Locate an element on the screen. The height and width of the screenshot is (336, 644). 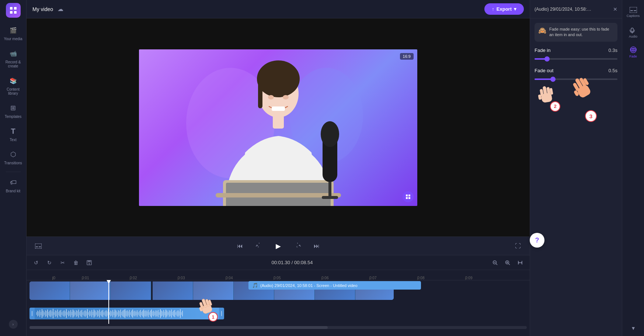
tooltip-emoji: 🙈 is located at coordinates (542, 32).